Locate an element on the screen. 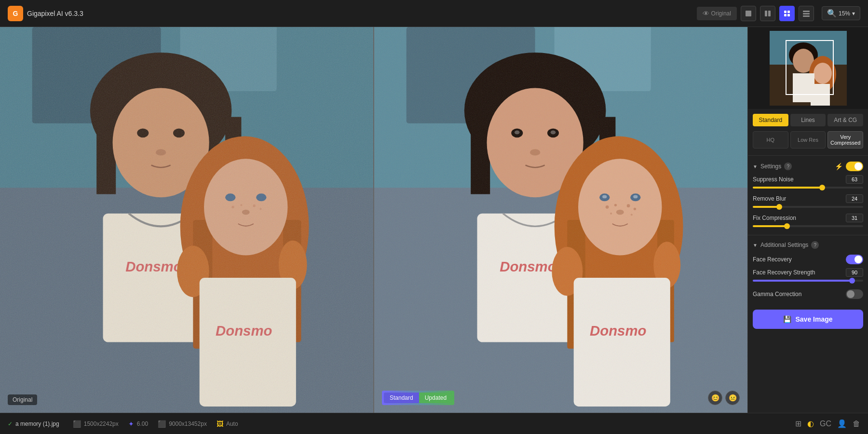  settings-header: ▼ Settings ? ⚡ is located at coordinates (808, 166).